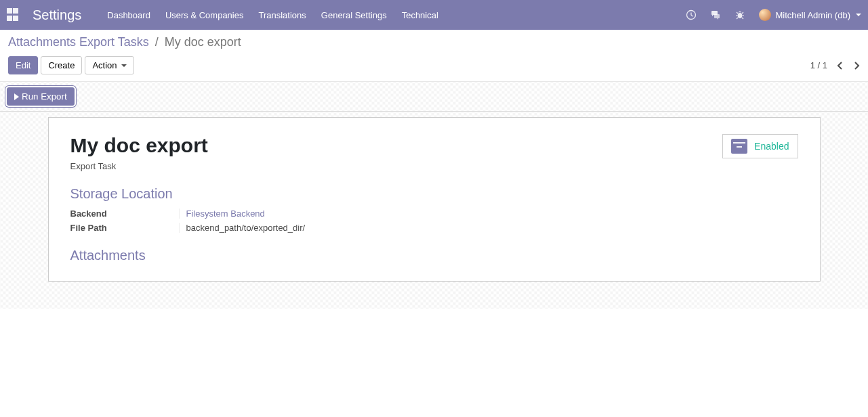 The image size is (868, 417). Describe the element at coordinates (856, 66) in the screenshot. I see `pager-next` at that location.